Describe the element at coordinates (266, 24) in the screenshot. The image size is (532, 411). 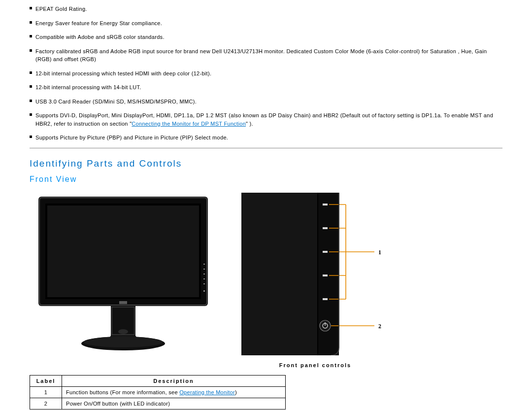
I see `list-item: Energy Saver feature for Energy Star com…` at that location.